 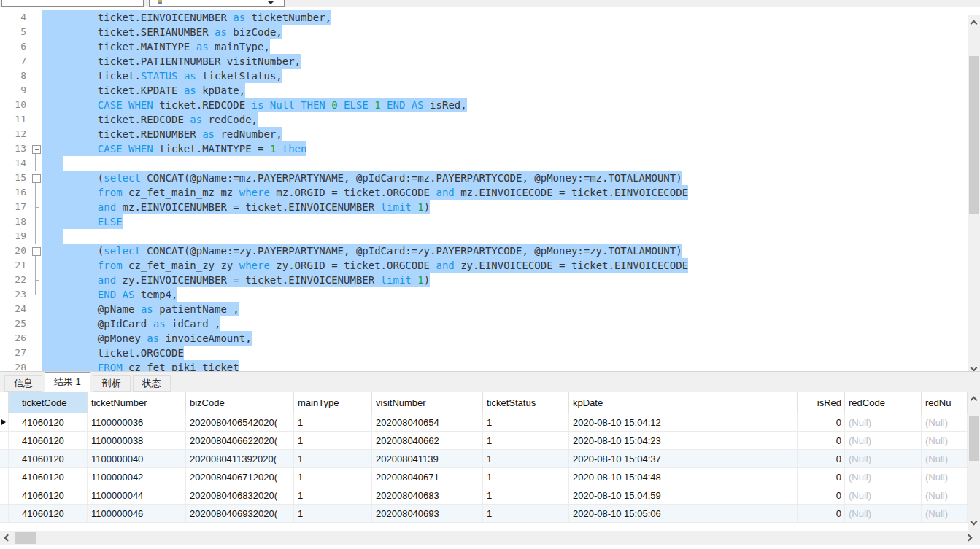 What do you see at coordinates (505, 61) in the screenshot?
I see `code-text: ticket.PATIENTNUMBER visitNumber,` at bounding box center [505, 61].